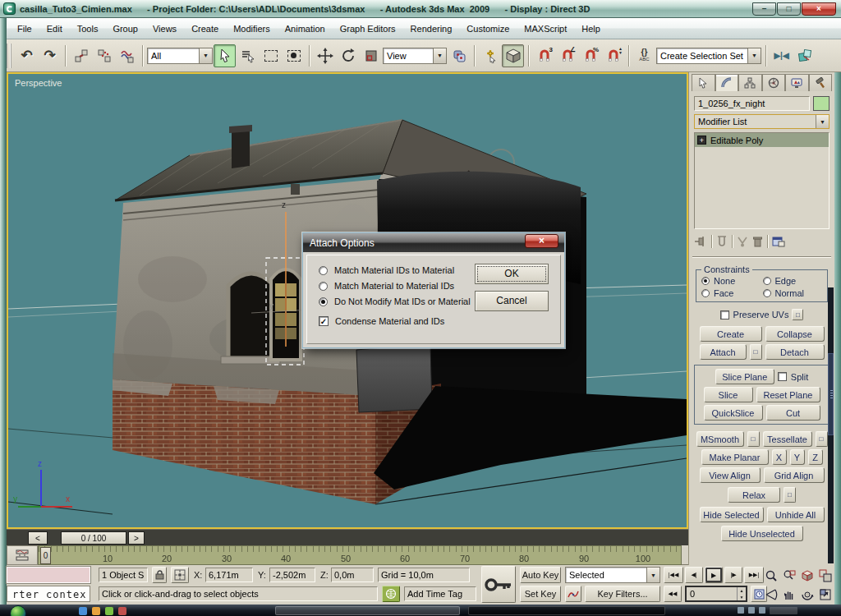  What do you see at coordinates (754, 575) in the screenshot?
I see `go-to-end-icon: ▶▶|` at bounding box center [754, 575].